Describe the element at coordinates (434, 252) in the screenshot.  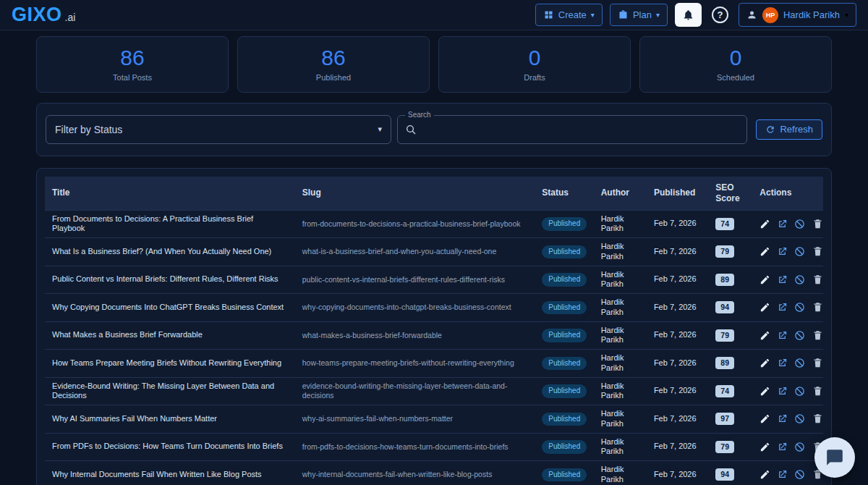
I see `table-row: What Is a Business Brief? (And When You …` at that location.